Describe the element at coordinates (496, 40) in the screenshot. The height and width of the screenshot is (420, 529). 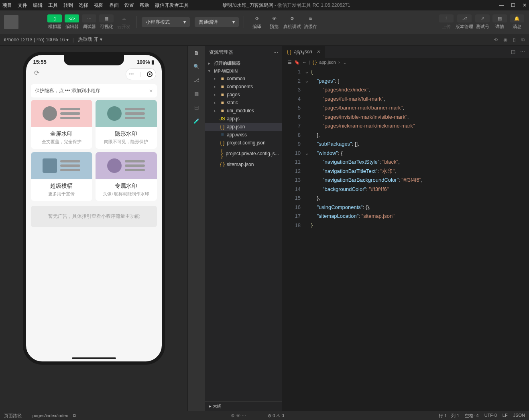
I see `rotate-icon: ⟲` at that location.